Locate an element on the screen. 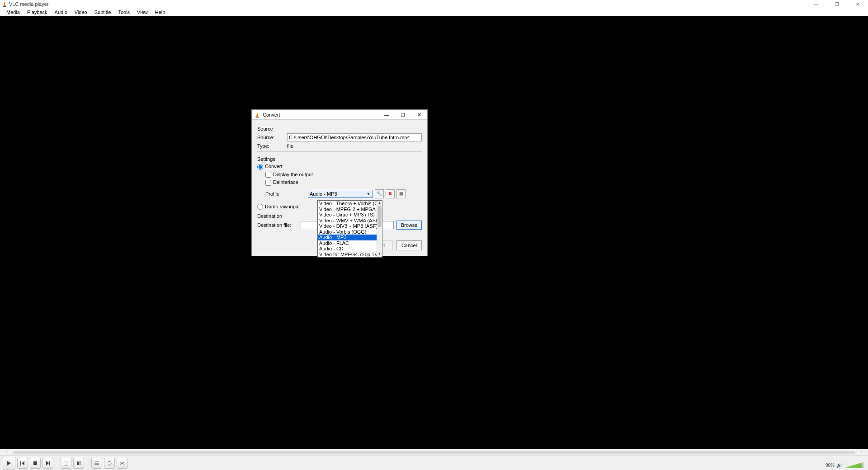  close-button: ✕ is located at coordinates (858, 4).